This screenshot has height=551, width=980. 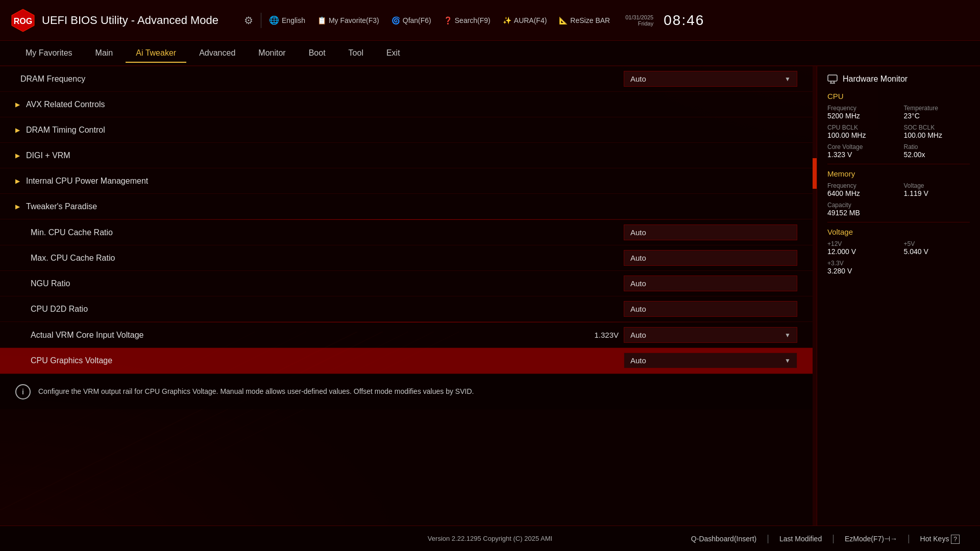 I want to click on language-label: English, so click(x=293, y=20).